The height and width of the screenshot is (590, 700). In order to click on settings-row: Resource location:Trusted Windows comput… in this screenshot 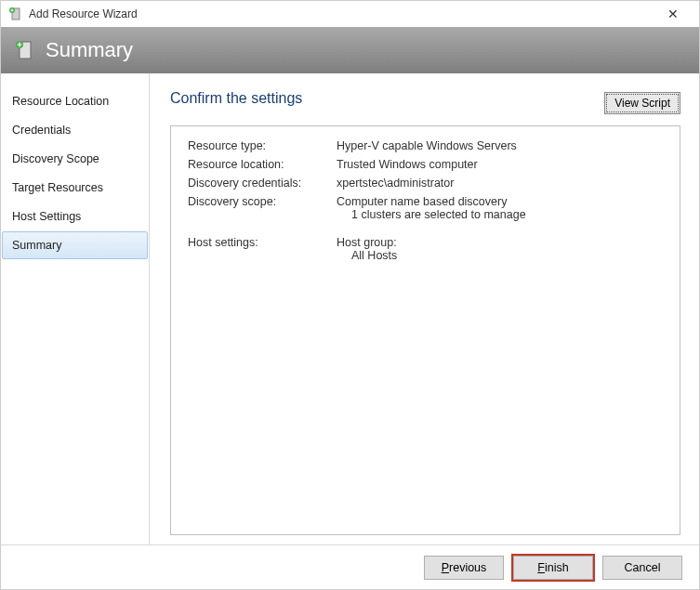, I will do `click(426, 164)`.